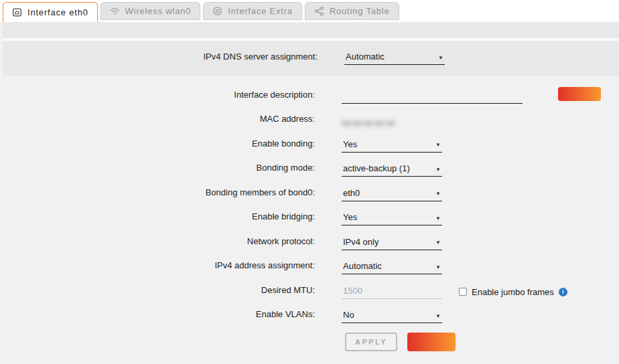 Image resolution: width=619 pixels, height=364 pixels. I want to click on bonding-members-label: Bonding members of bond0:, so click(157, 194).